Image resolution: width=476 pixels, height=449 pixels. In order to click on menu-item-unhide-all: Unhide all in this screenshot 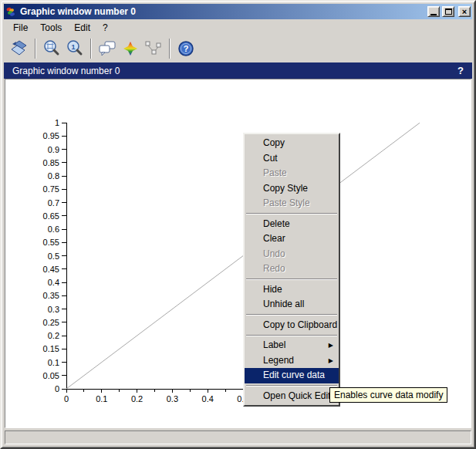, I will do `click(292, 305)`.